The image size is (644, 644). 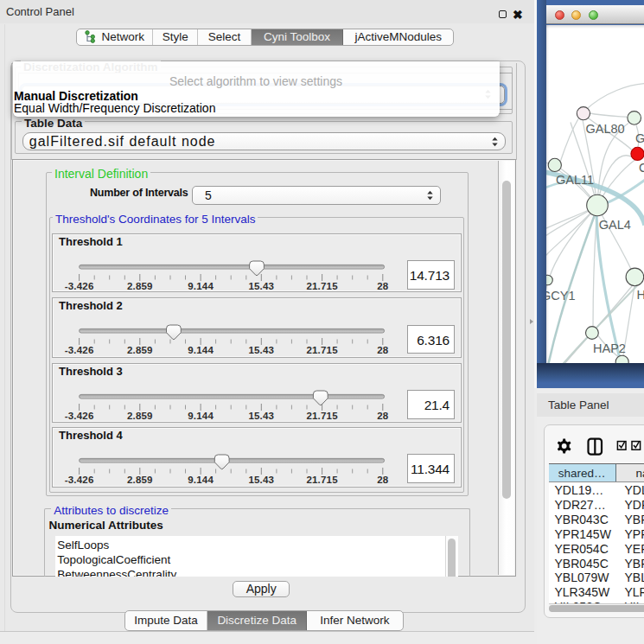 What do you see at coordinates (609, 348) in the screenshot?
I see `svg-text: HAP2` at bounding box center [609, 348].